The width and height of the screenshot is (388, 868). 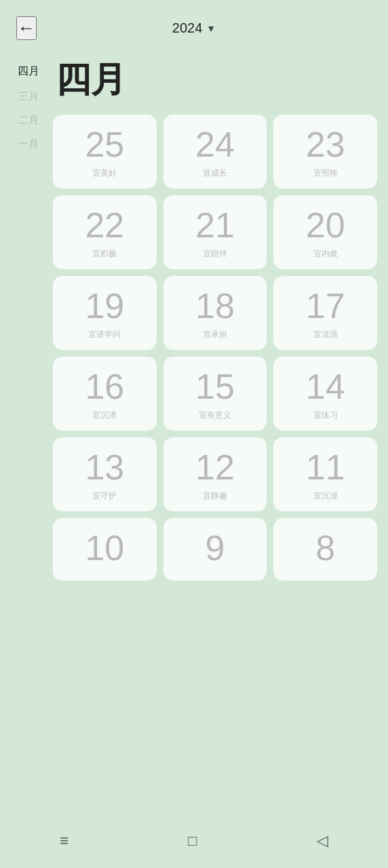 What do you see at coordinates (104, 225) in the screenshot?
I see `day-number: 22` at bounding box center [104, 225].